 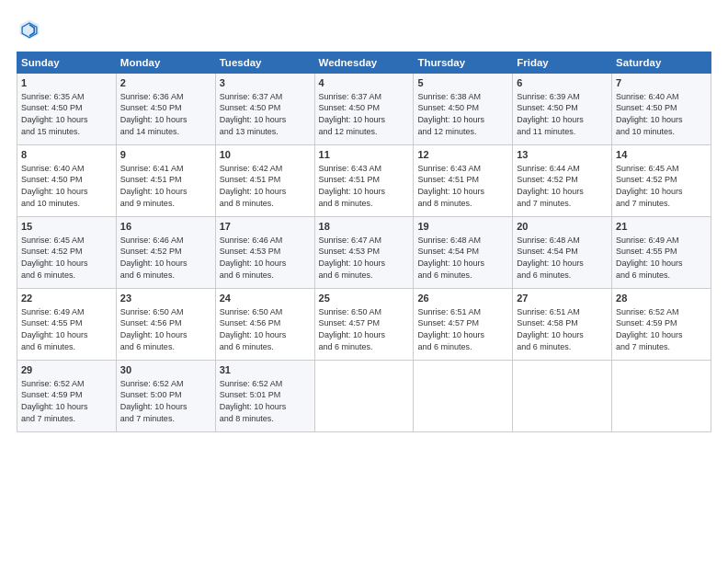 I want to click on calendar-header: SundayMondayTuesdayWednesdayThursdayFrid…, so click(x=364, y=63).